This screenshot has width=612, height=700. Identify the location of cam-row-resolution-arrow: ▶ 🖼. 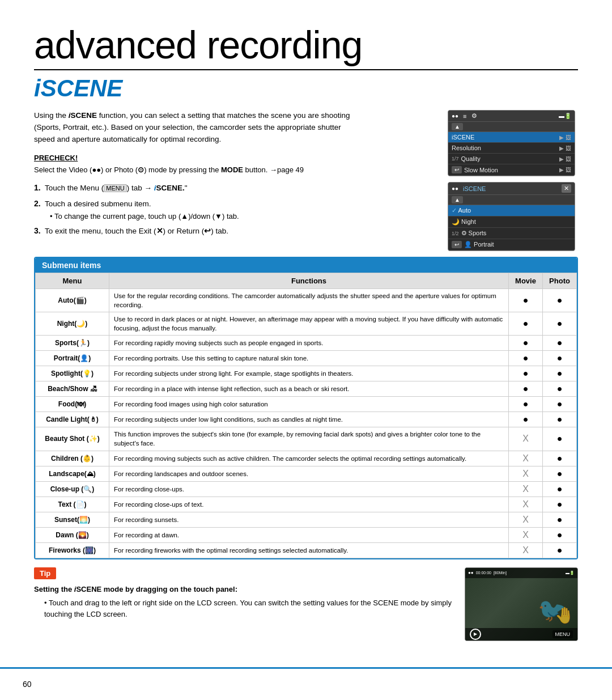
(566, 149).